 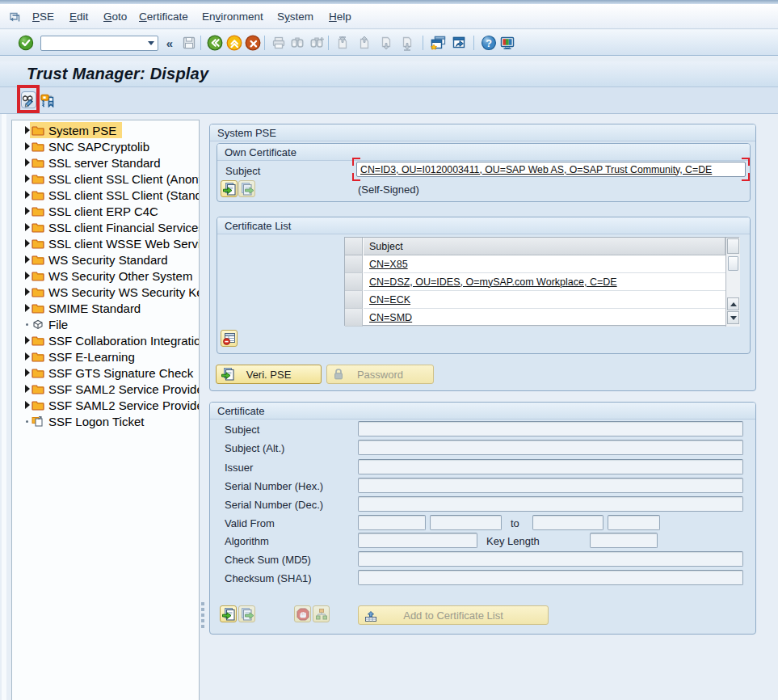 I want to click on tree-item-content: SSF E-Learning, so click(x=86, y=356).